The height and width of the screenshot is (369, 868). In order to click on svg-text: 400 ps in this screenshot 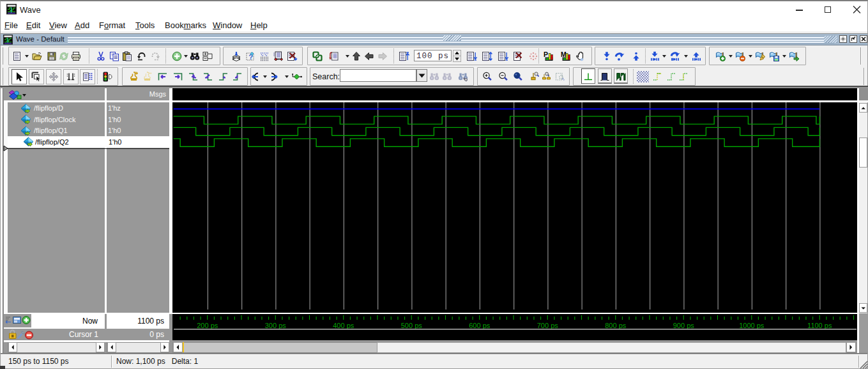, I will do `click(344, 325)`.